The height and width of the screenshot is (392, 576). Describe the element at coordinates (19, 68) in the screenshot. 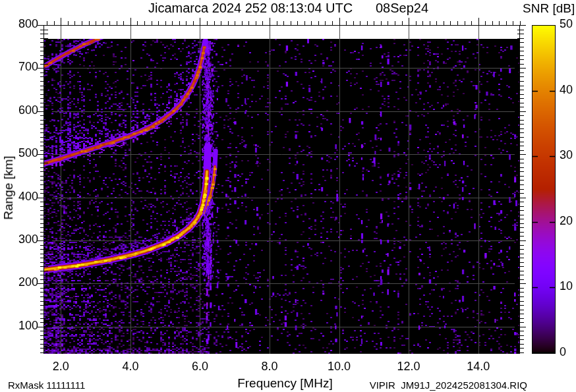

I see `y-tick-label: 700` at that location.